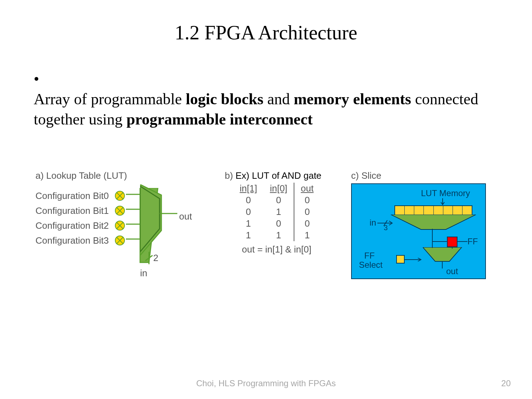 The image size is (532, 399). I want to click on arrow-down-icon, so click(443, 202).